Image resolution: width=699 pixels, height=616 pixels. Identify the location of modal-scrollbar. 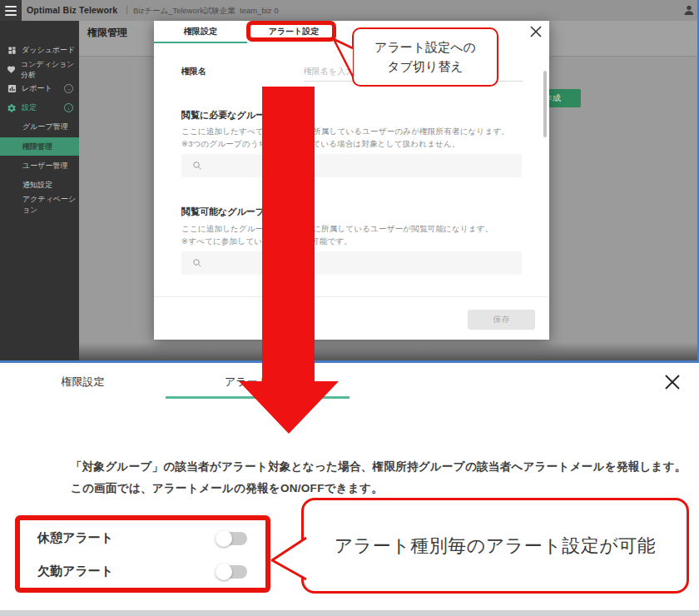
(545, 104).